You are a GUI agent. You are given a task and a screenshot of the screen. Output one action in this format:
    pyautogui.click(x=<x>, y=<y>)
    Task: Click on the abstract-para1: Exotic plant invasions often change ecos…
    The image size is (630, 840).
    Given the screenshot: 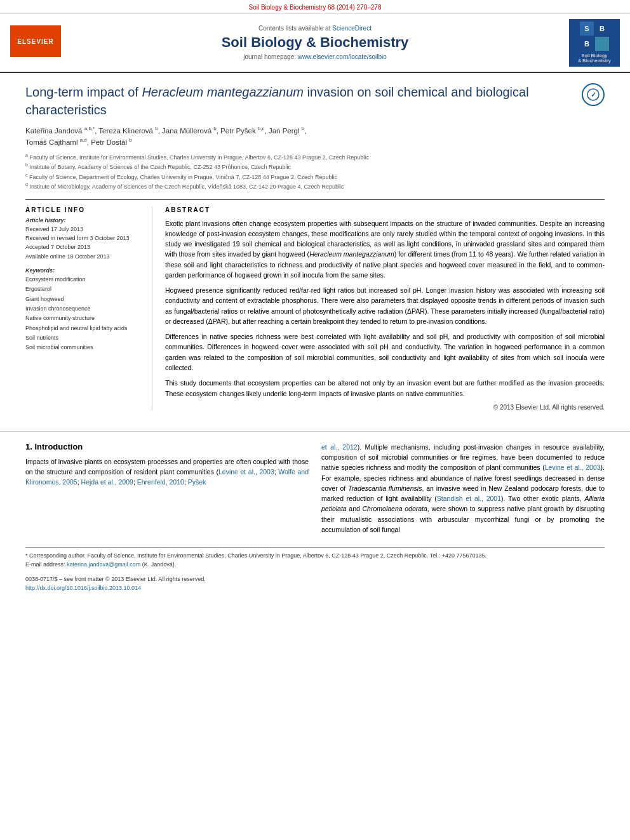 What is the action you would take?
    pyautogui.click(x=385, y=250)
    